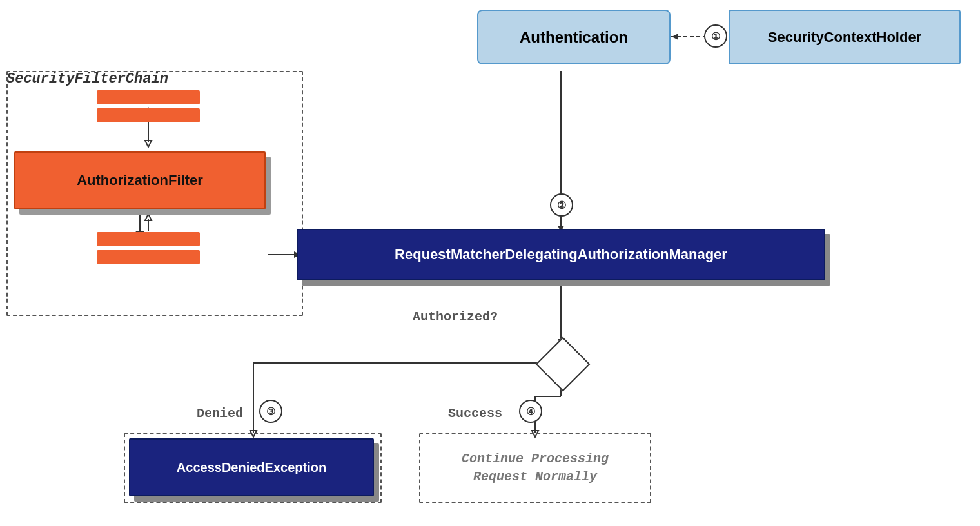  Describe the element at coordinates (140, 180) in the screenshot. I see `authorization-filter-node: AuthorizationFilter` at that location.